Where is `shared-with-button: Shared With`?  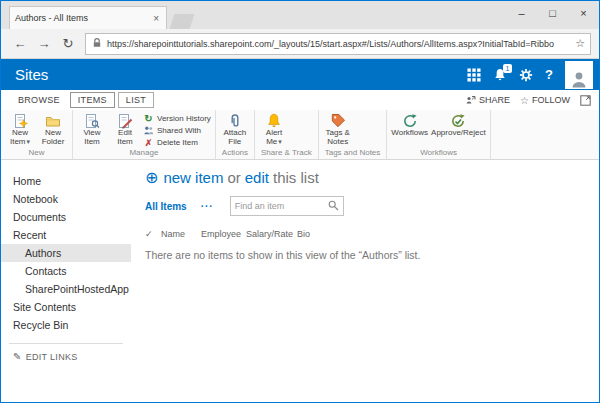 shared-with-button: Shared With is located at coordinates (177, 130).